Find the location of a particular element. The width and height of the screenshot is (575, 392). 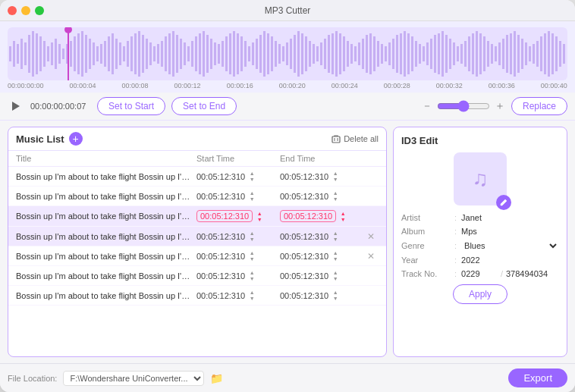

set-to-start-button: Set to Start is located at coordinates (131, 106).